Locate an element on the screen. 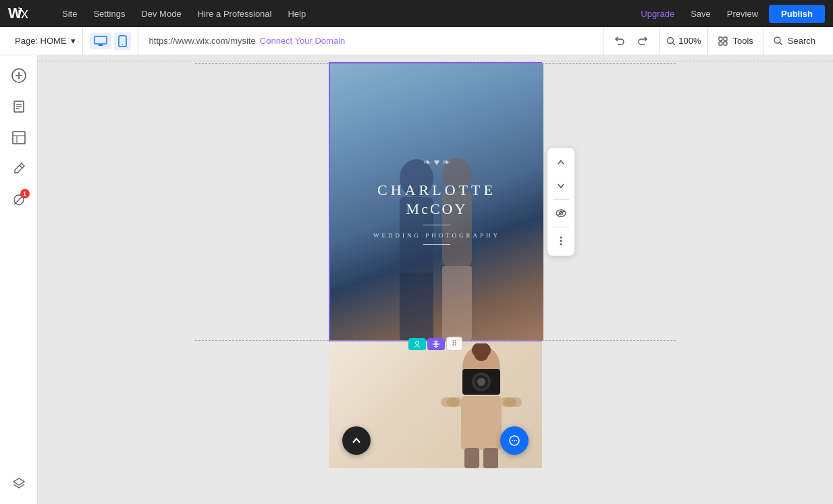 The image size is (833, 504). hero-name-bottom: McCOY is located at coordinates (437, 209).